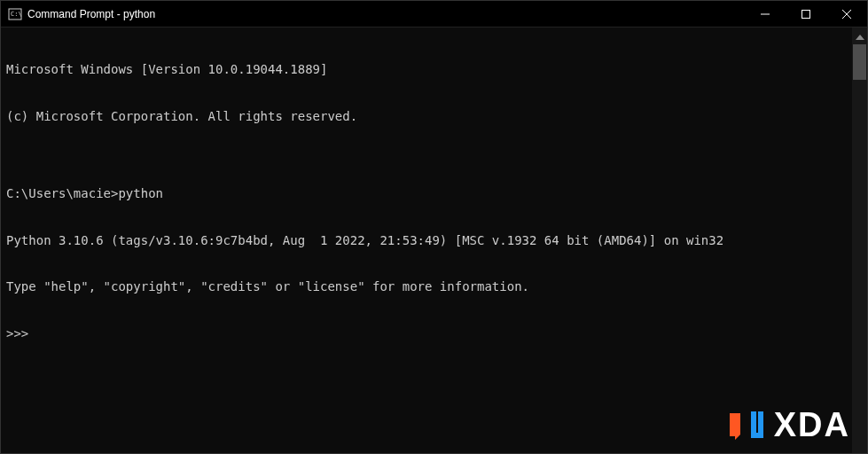 The height and width of the screenshot is (454, 868). Describe the element at coordinates (806, 14) in the screenshot. I see `maximize-button` at that location.